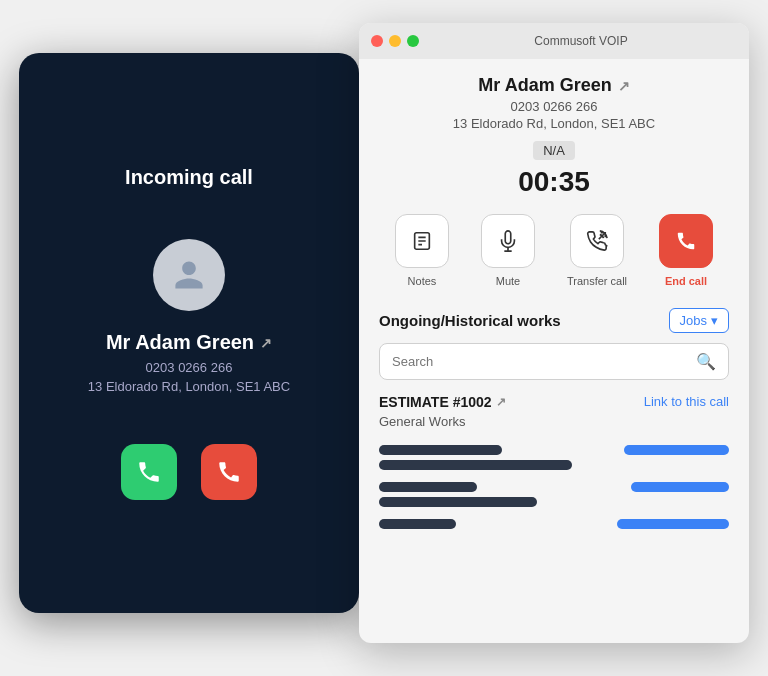 This screenshot has height=676, width=768. Describe the element at coordinates (501, 402) in the screenshot. I see `estimate-link-arrow: ↗` at that location.